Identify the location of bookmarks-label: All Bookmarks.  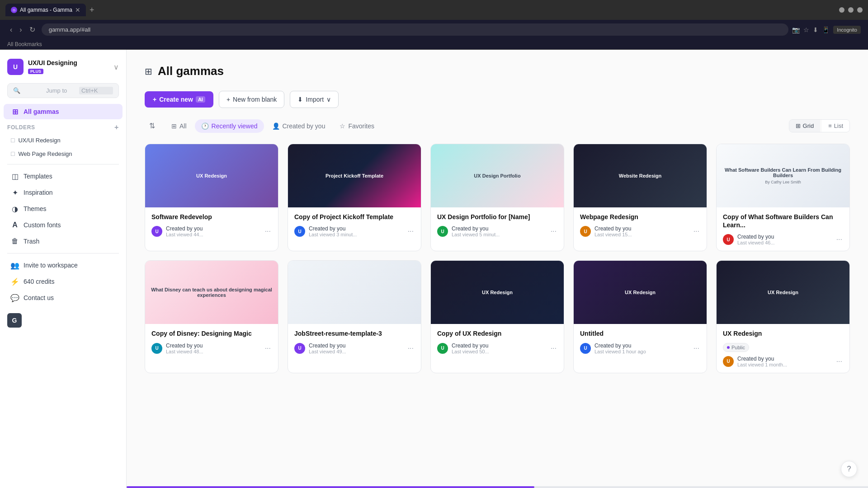
(24, 44).